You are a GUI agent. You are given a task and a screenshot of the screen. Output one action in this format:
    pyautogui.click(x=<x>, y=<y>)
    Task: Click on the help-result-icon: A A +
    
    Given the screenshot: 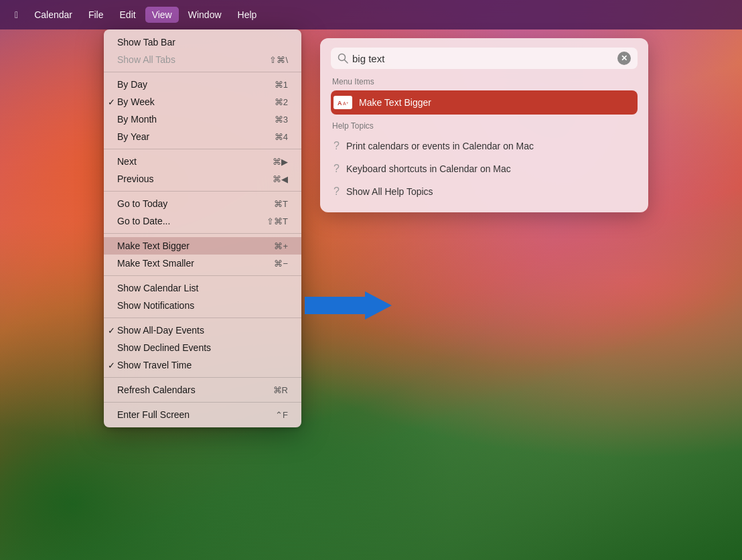 What is the action you would take?
    pyautogui.click(x=343, y=102)
    